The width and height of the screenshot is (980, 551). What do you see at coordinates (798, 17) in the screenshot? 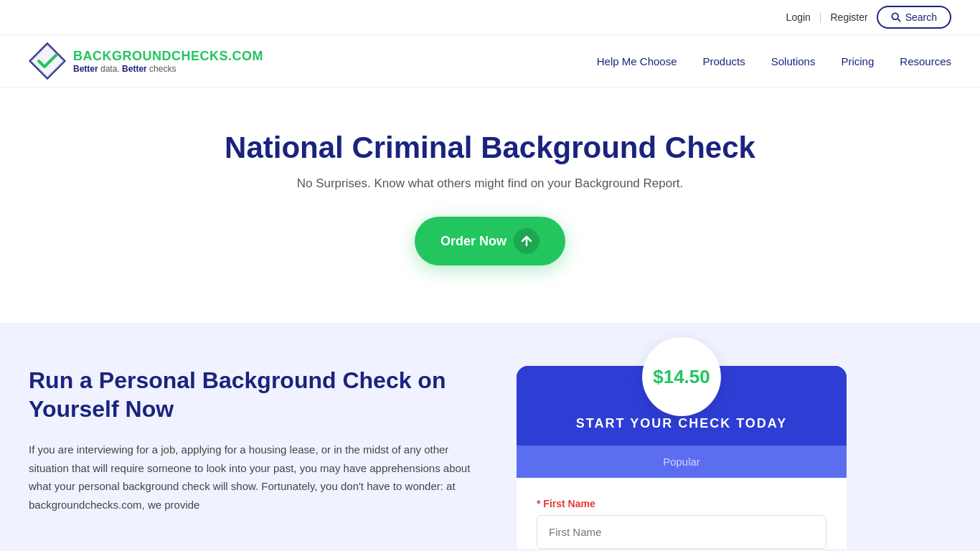
I see `login-link: Login` at bounding box center [798, 17].